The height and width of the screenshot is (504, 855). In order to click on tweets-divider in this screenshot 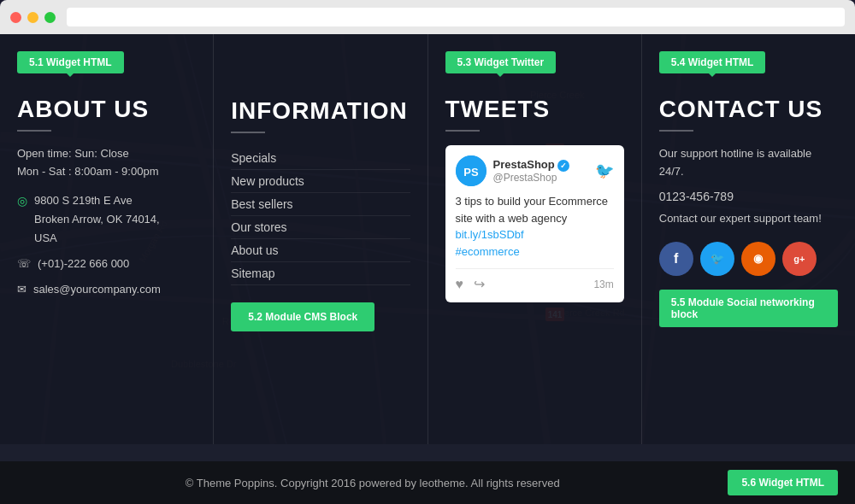, I will do `click(463, 131)`.